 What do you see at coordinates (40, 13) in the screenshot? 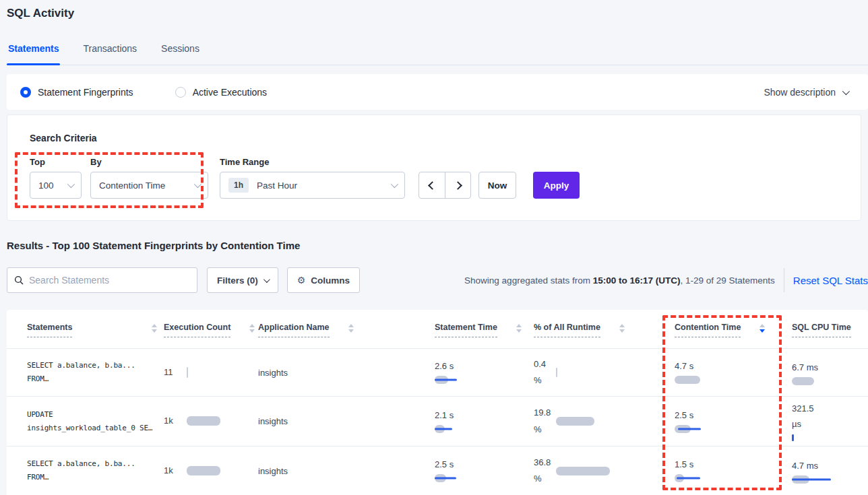
I see `page-title: SQL Activity` at bounding box center [40, 13].